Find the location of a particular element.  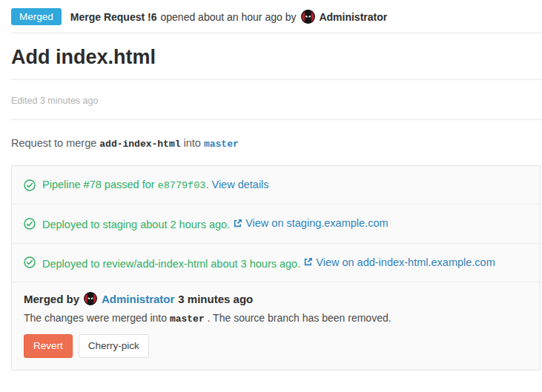

cherry-pick-button: Cherry-pick is located at coordinates (114, 346).